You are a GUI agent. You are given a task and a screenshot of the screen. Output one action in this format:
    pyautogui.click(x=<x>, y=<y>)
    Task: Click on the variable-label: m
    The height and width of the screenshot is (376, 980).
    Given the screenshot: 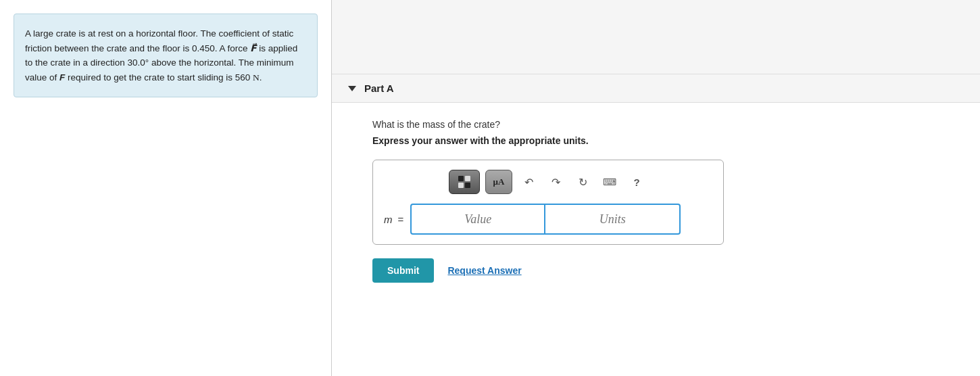 What is the action you would take?
    pyautogui.click(x=388, y=219)
    